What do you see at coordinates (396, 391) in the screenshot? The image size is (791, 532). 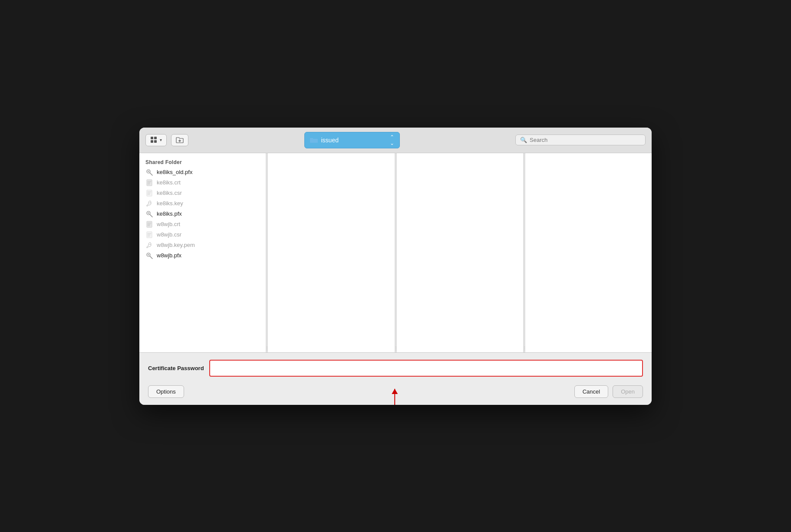 I see `action-row: Options Cancel Open` at bounding box center [396, 391].